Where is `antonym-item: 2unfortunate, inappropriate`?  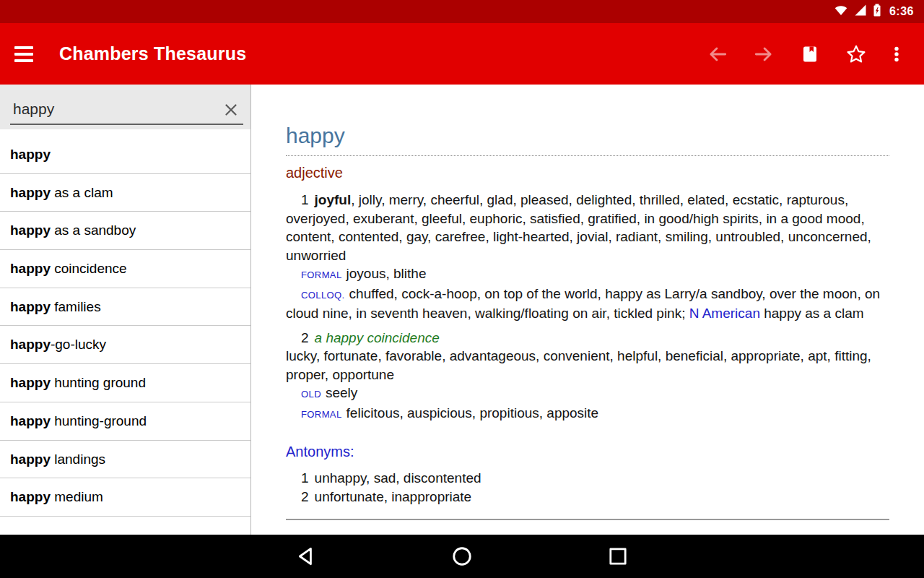 antonym-item: 2unfortunate, inappropriate is located at coordinates (588, 497).